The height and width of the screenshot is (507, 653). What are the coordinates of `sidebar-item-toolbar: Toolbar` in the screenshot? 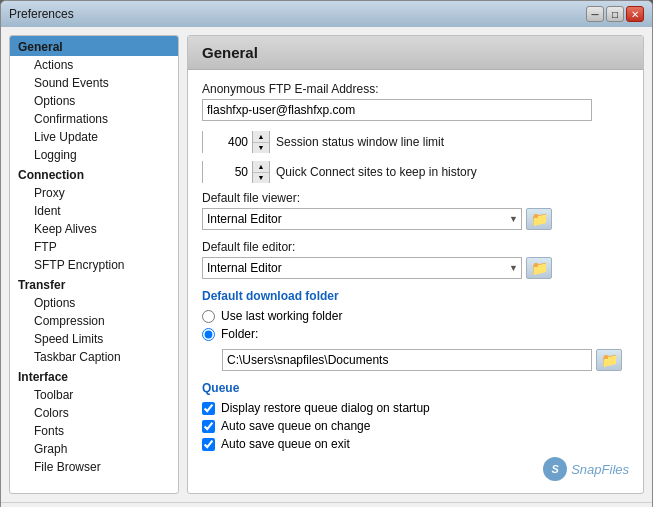 It's located at (94, 395).